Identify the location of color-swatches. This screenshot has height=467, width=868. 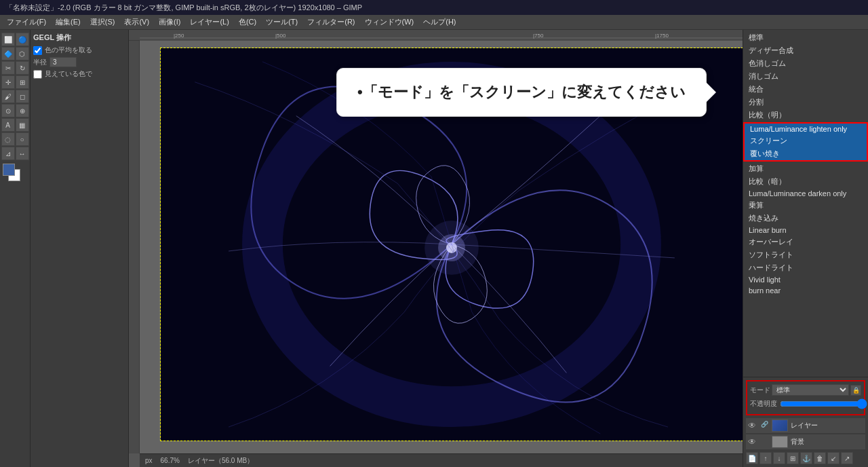
(15, 174).